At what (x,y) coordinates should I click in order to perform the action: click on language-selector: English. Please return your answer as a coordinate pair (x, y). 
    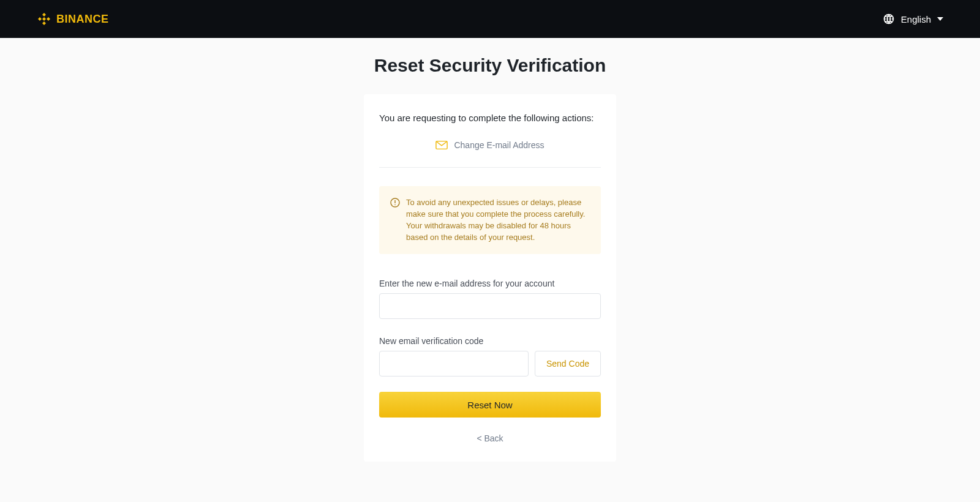
    Looking at the image, I should click on (913, 19).